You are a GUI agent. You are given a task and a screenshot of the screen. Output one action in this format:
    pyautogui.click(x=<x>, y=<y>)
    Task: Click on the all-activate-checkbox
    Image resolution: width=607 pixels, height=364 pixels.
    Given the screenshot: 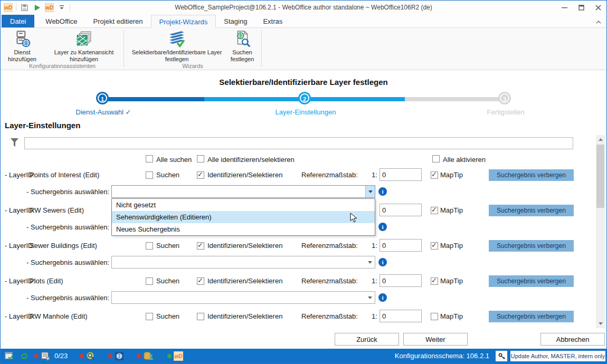 What is the action you would take?
    pyautogui.click(x=436, y=159)
    